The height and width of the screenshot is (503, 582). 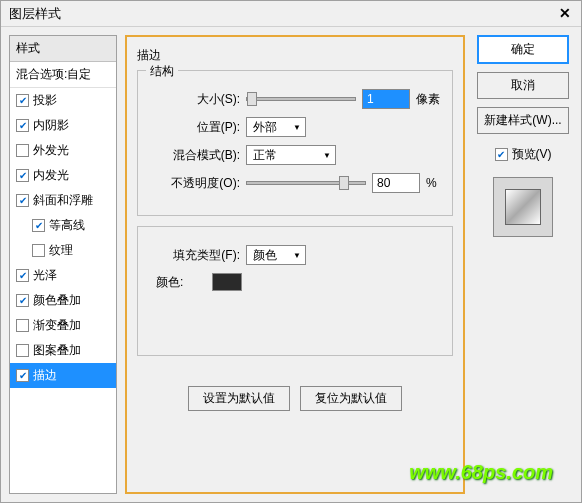 I want to click on style-item-10: 图案叠加, so click(x=63, y=350).